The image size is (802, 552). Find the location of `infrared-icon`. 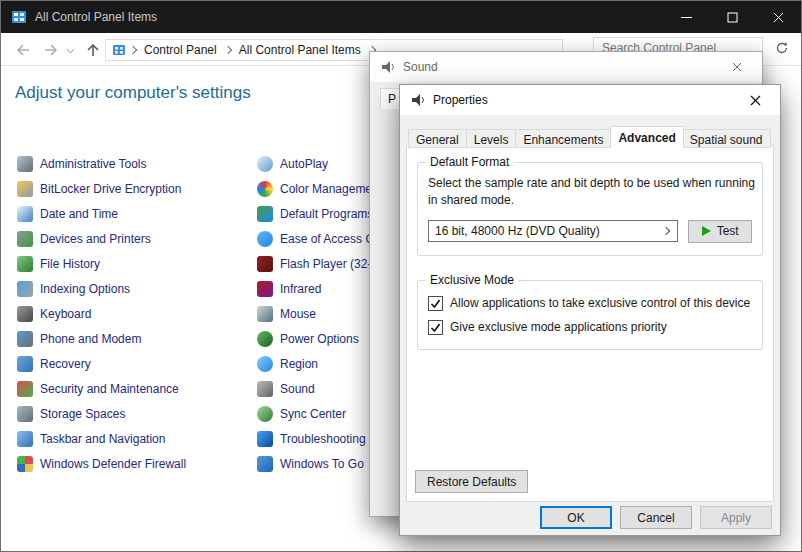

infrared-icon is located at coordinates (265, 289).